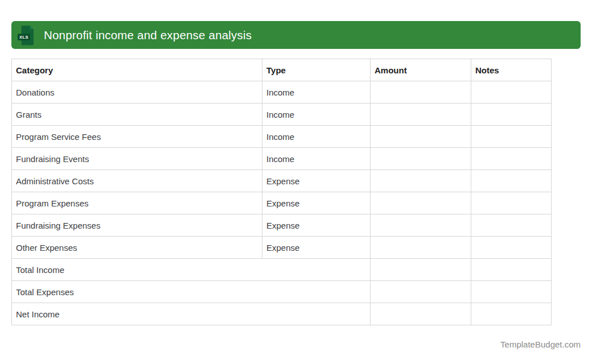  Describe the element at coordinates (137, 248) in the screenshot. I see `cell-category: Other Expenses` at that location.